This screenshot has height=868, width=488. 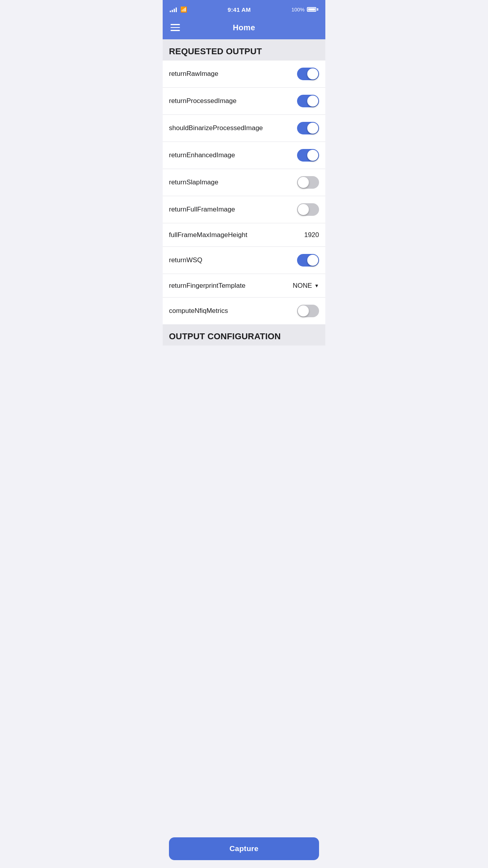 What do you see at coordinates (233, 74) in the screenshot?
I see `label-returnRawImage: returnRawImage` at bounding box center [233, 74].